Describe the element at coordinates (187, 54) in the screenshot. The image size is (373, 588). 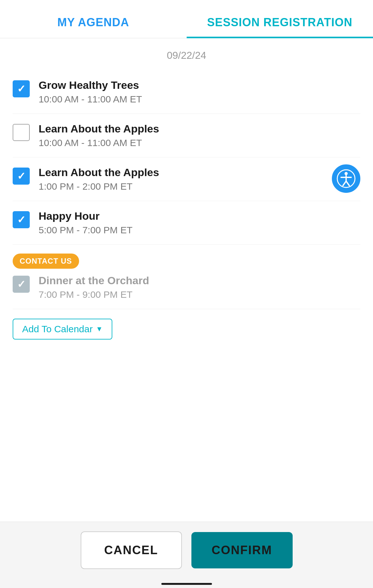
I see `date-header: 09/22/24` at that location.